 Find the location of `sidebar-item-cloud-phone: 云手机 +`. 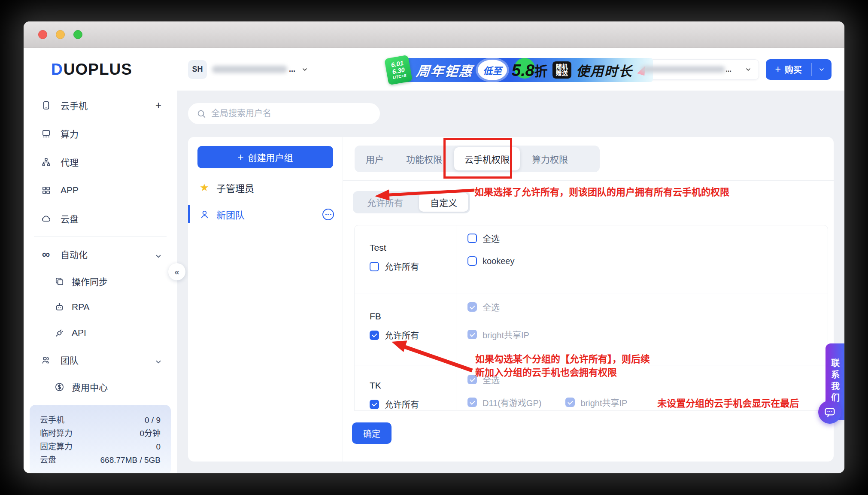

sidebar-item-cloud-phone: 云手机 + is located at coordinates (100, 105).